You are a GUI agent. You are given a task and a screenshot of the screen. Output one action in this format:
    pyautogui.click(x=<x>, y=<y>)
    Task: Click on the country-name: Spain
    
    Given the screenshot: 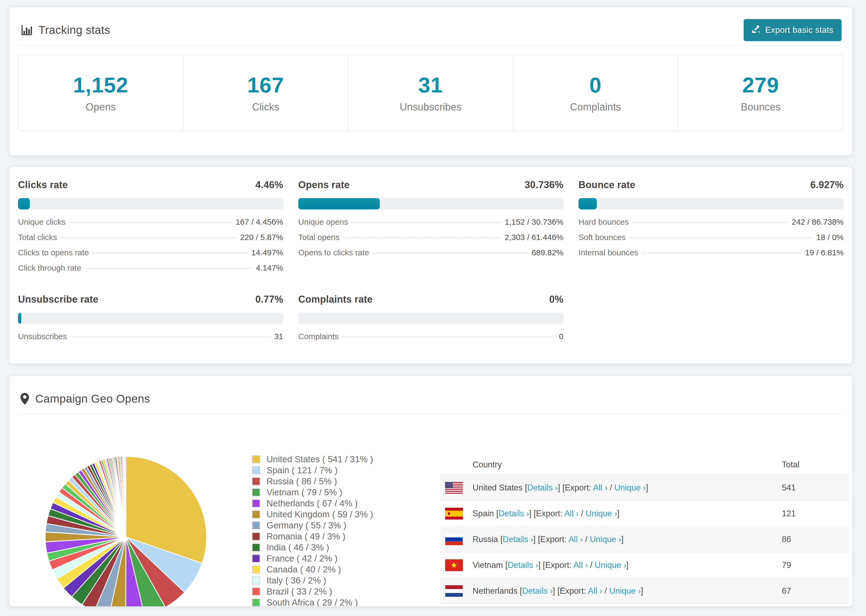 What is the action you would take?
    pyautogui.click(x=484, y=514)
    